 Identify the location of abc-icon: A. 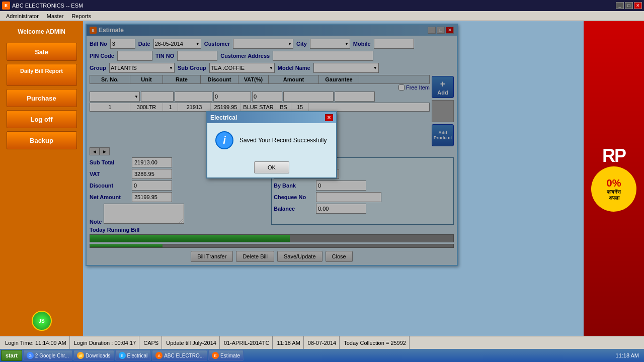
(159, 355).